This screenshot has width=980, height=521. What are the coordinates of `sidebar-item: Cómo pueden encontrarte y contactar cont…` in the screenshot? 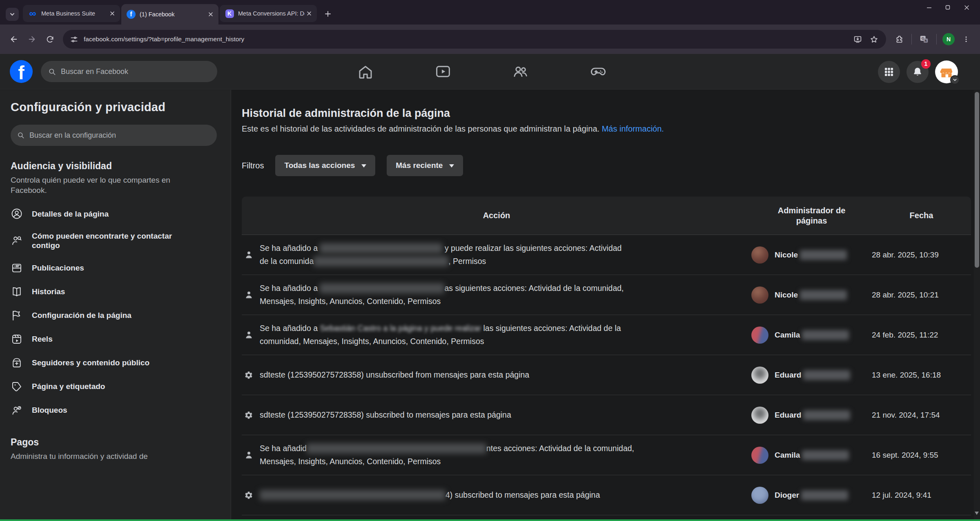 It's located at (114, 241).